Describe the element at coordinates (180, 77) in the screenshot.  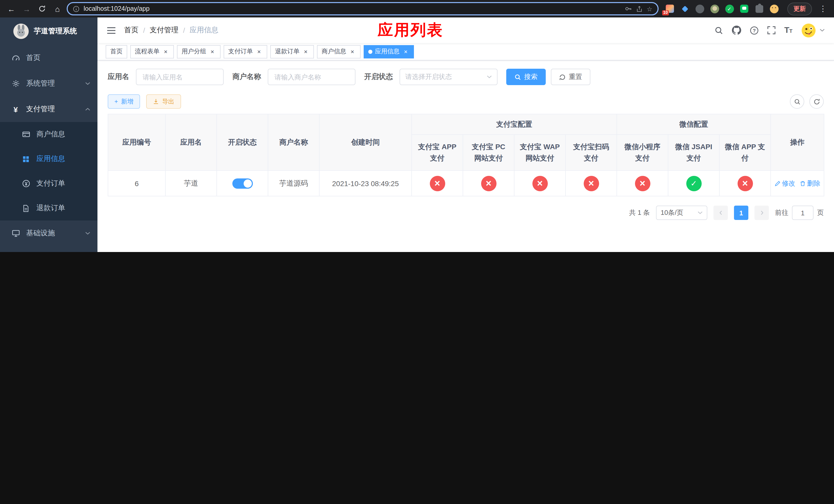
I see `app-name-input` at that location.